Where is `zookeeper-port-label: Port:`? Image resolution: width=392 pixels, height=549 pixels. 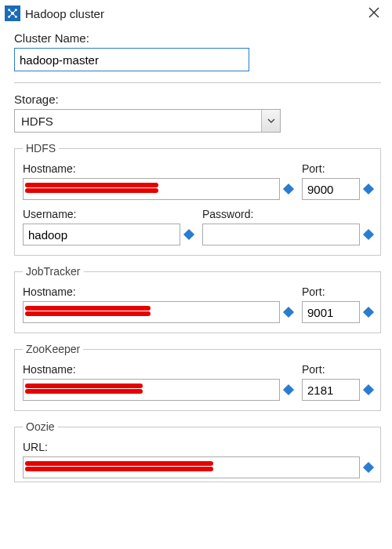 zookeeper-port-label: Port: is located at coordinates (337, 369).